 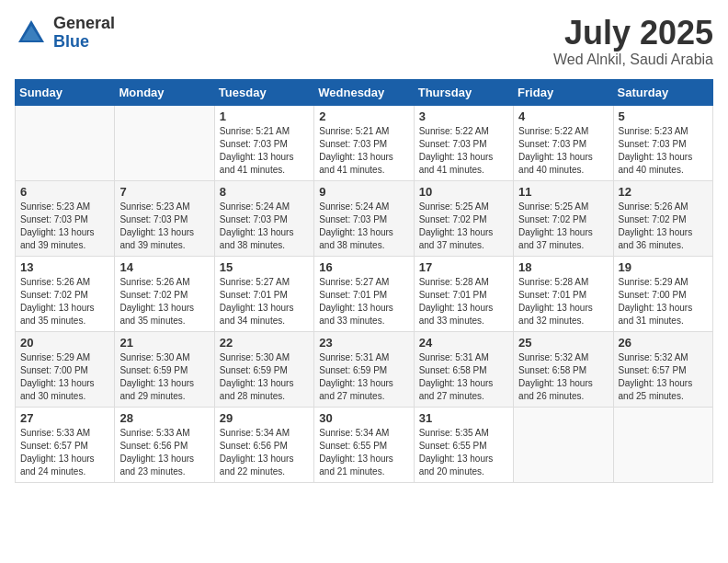 I want to click on weekday-header-friday: Friday, so click(x=563, y=92).